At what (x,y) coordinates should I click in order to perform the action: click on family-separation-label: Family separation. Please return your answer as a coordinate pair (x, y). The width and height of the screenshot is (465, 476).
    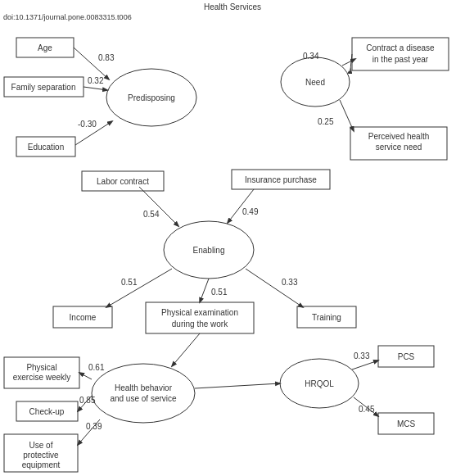
    Looking at the image, I should click on (44, 87).